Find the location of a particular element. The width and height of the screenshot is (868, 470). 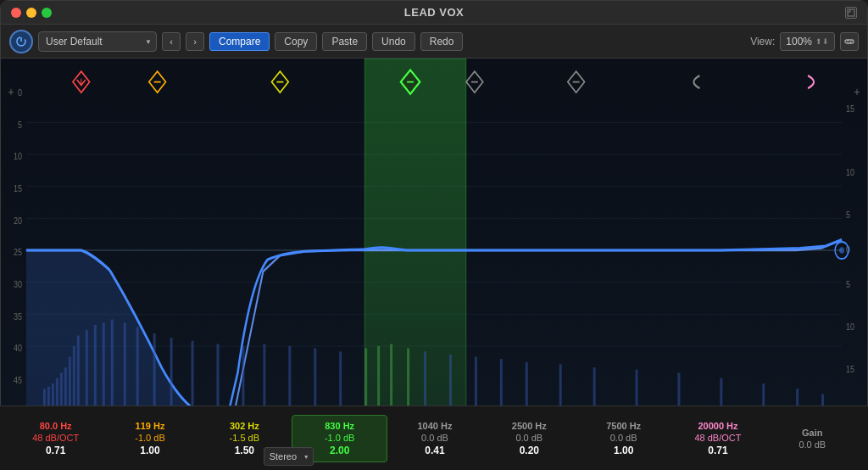

link-button is located at coordinates (849, 42).